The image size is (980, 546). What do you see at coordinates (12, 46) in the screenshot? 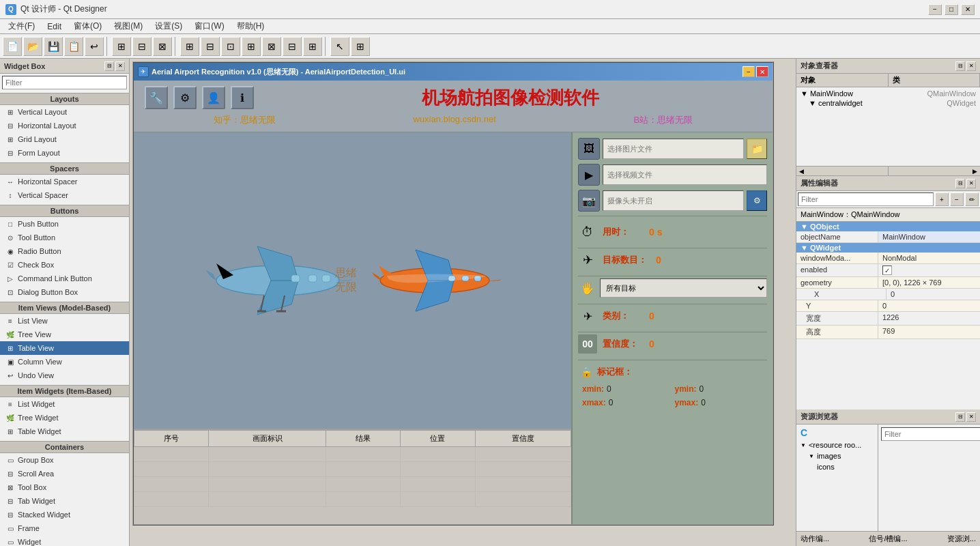
I see `tb-new: 📄` at bounding box center [12, 46].